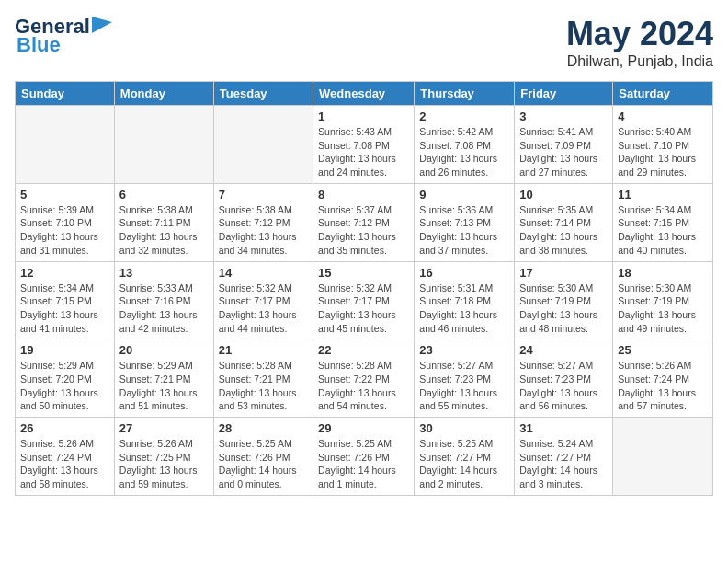  What do you see at coordinates (464, 116) in the screenshot?
I see `day-number: 2` at bounding box center [464, 116].